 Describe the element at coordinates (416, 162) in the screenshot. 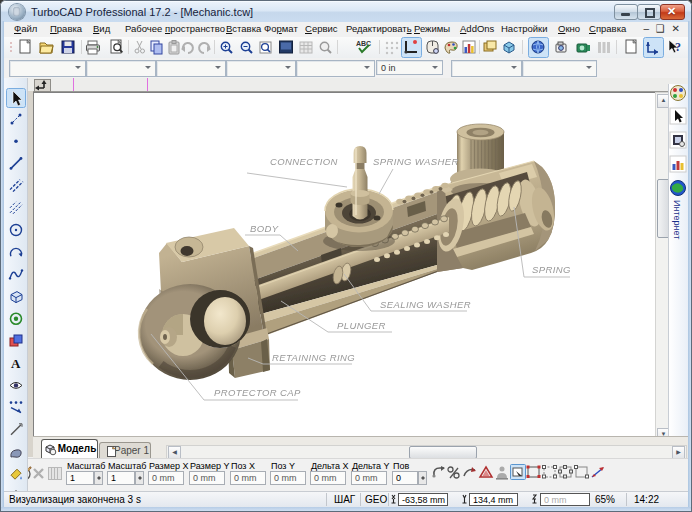

I see `svg-text: SPRING WASHER` at that location.